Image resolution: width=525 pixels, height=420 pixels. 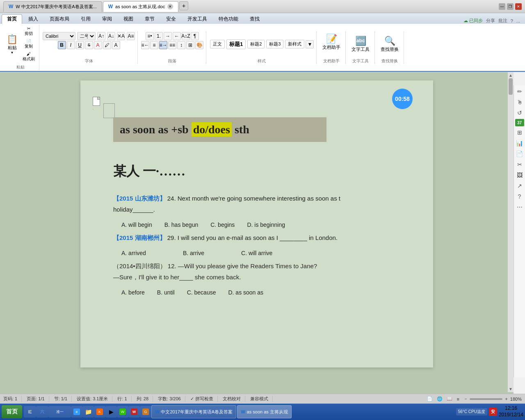 I want to click on more-button: ..., so click(x=518, y=21).